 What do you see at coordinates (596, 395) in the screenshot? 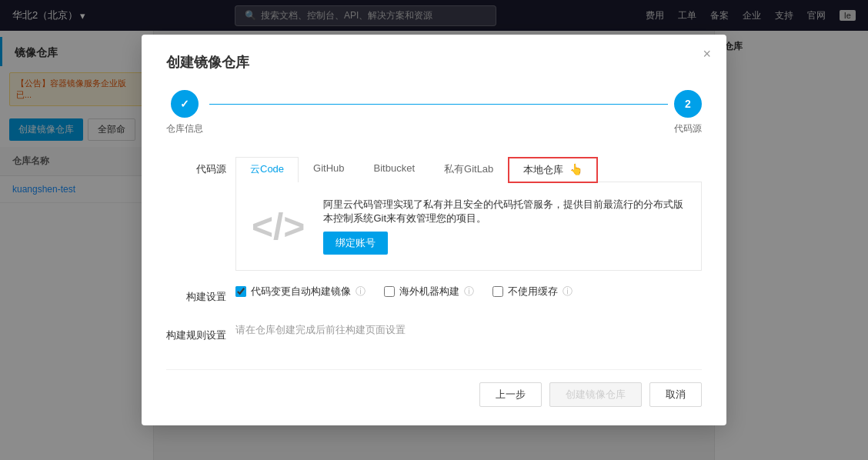
I see `create-button: 创建镜像仓库` at bounding box center [596, 395].